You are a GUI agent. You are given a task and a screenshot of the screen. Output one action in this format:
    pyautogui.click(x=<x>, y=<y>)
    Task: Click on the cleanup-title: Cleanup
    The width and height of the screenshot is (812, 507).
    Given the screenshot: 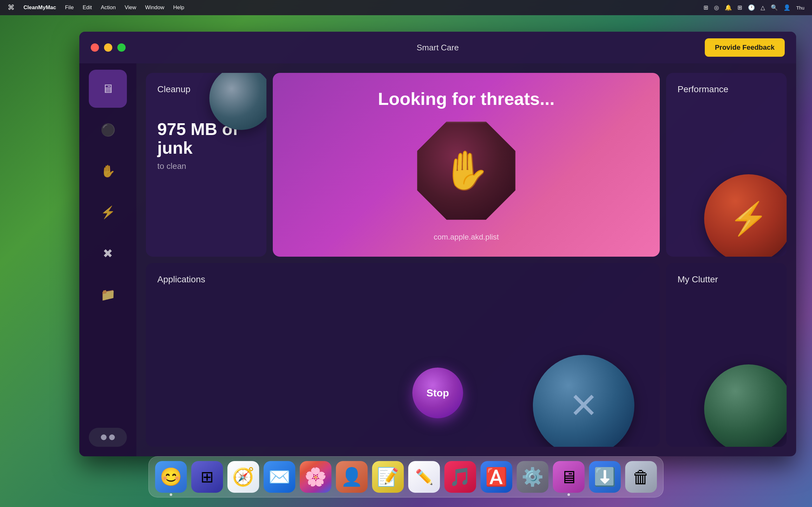 What is the action you would take?
    pyautogui.click(x=174, y=89)
    